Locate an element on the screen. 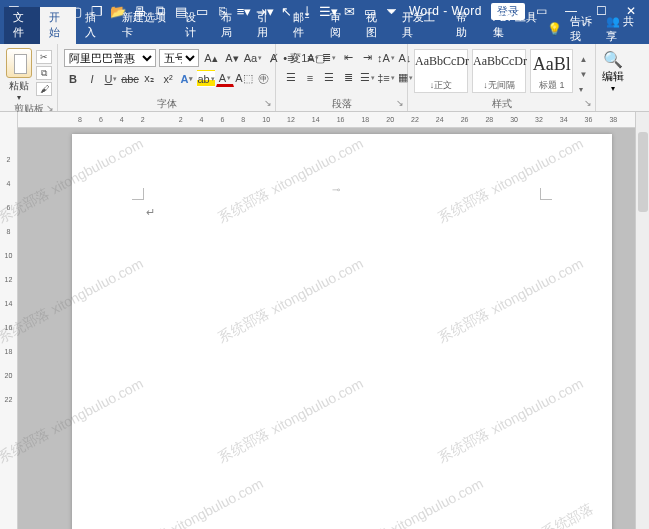 The image size is (649, 529). vertical-ruler: 24 6810 121416 182022 is located at coordinates (9, 320).